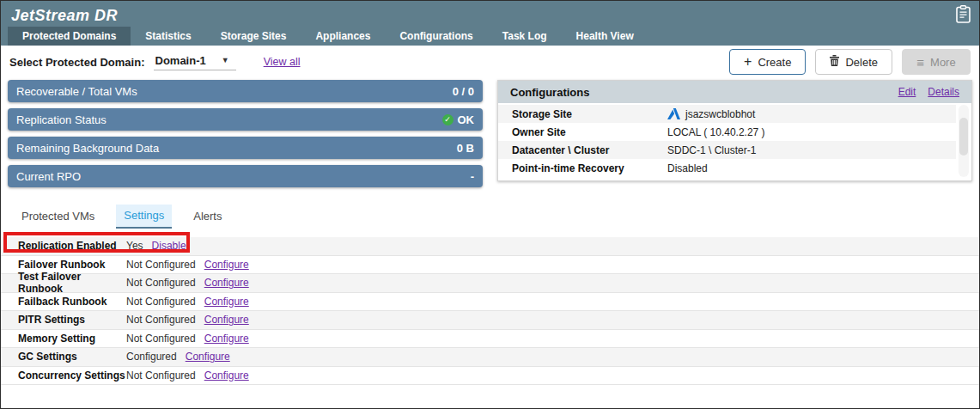 The height and width of the screenshot is (409, 980). Describe the element at coordinates (490, 62) in the screenshot. I see `domain-toolbar: Select Protected Domain: Domain-1 ▼ View…` at that location.